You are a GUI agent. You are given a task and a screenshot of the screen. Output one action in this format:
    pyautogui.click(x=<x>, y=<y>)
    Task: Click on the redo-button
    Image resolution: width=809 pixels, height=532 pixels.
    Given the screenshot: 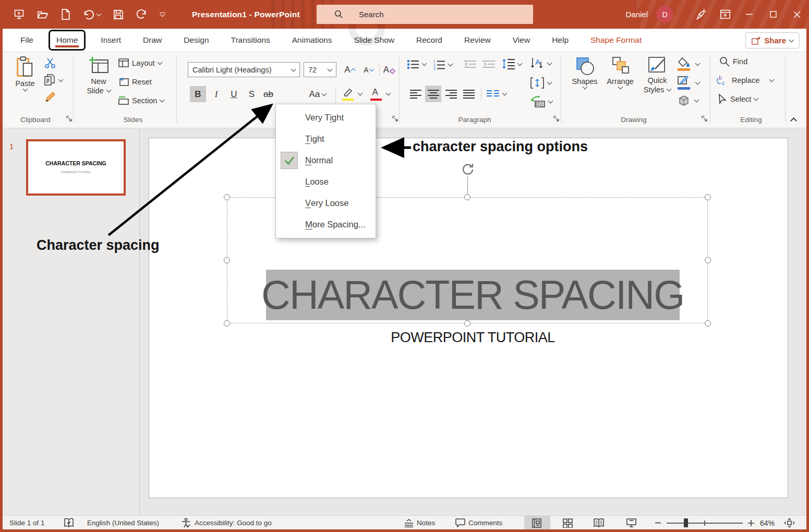 What is the action you would take?
    pyautogui.click(x=142, y=15)
    